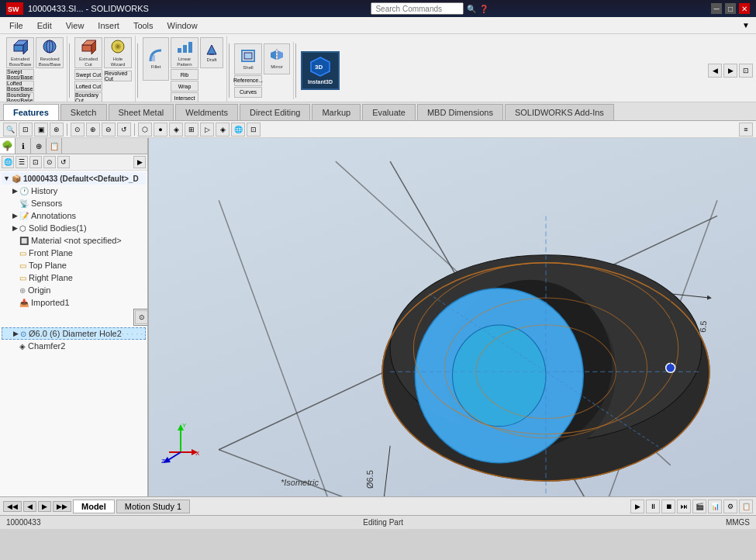 This screenshot has height=560, width=756. What do you see at coordinates (94, 506) in the screenshot?
I see `bottom-tab-model: Model` at bounding box center [94, 506].